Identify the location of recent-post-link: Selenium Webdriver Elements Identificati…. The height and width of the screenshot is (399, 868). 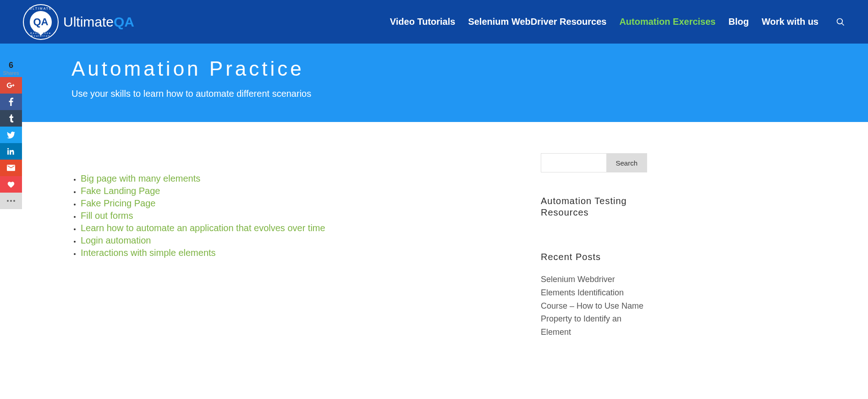
(594, 306).